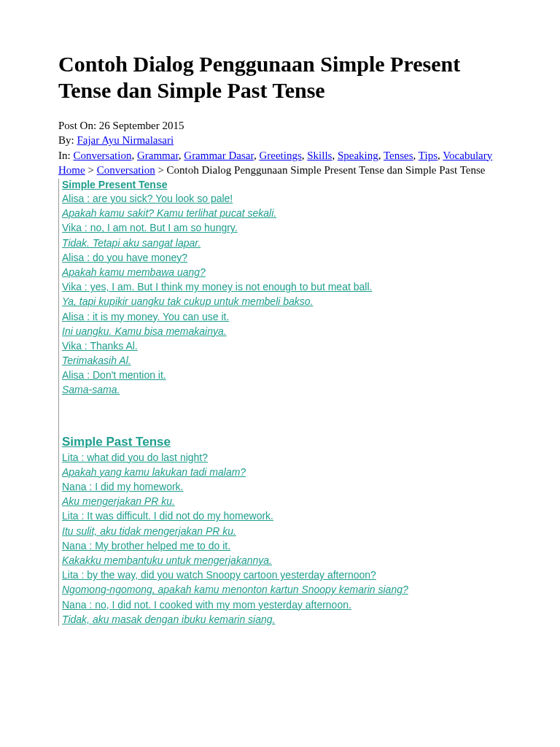 Image resolution: width=560 pixels, height=747 pixels. I want to click on dialog-line: Vika : yes, I am. But I think my money i…, so click(281, 287).